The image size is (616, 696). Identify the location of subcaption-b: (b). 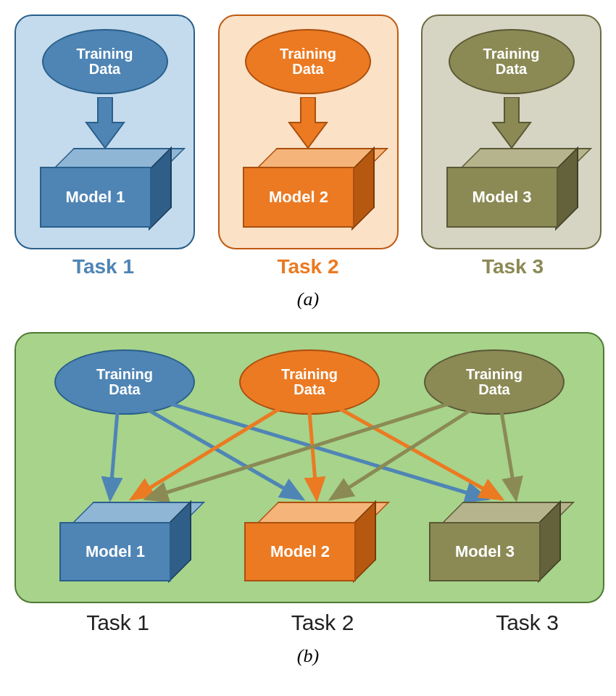
(308, 656).